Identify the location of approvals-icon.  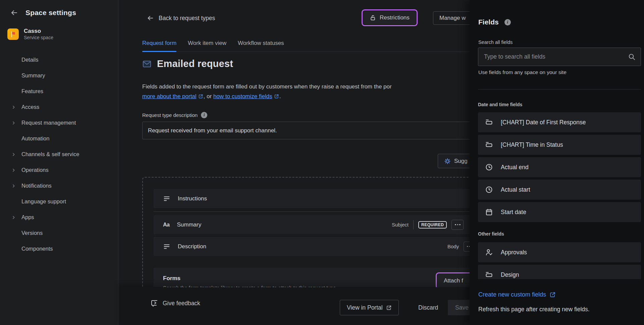
(489, 252).